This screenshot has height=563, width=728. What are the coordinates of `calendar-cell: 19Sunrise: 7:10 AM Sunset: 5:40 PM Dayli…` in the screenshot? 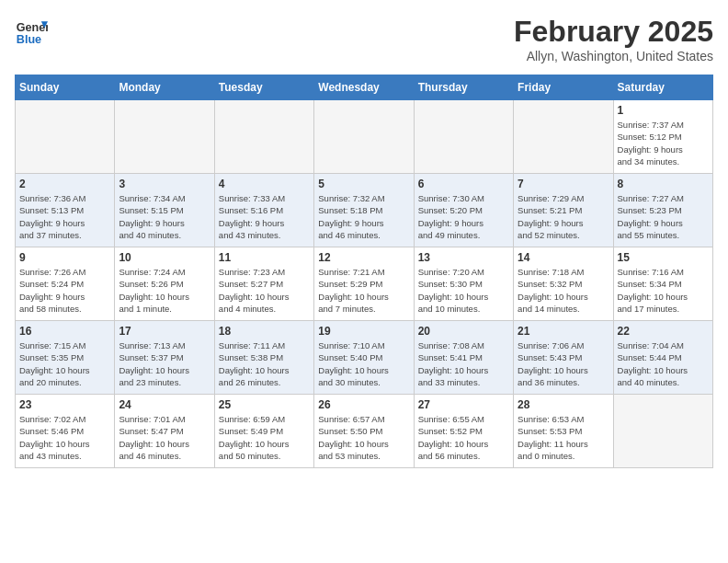 It's located at (364, 358).